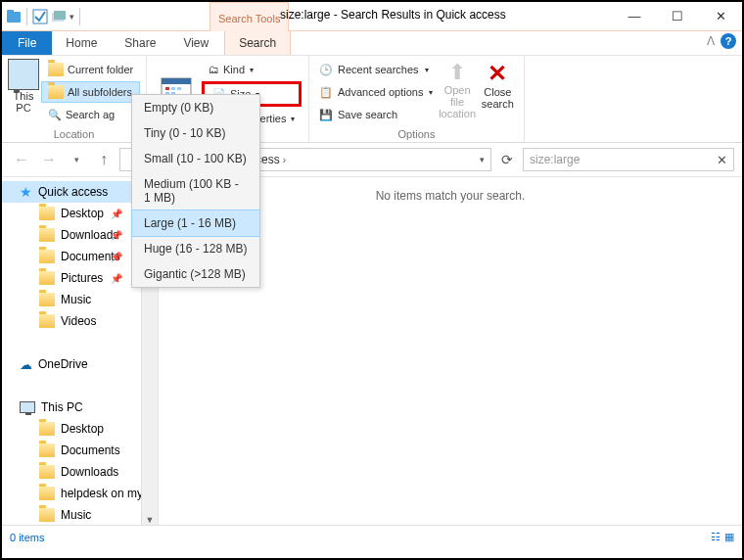 The image size is (744, 560). What do you see at coordinates (59, 17) in the screenshot?
I see `folder-stack-icon` at bounding box center [59, 17].